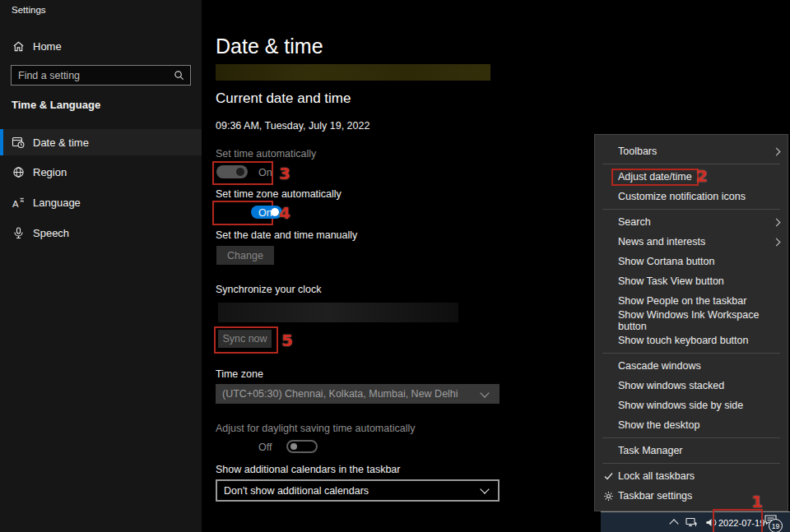 Image resolution: width=790 pixels, height=532 pixels. Describe the element at coordinates (100, 172) in the screenshot. I see `sidebar-item-region: Region` at that location.